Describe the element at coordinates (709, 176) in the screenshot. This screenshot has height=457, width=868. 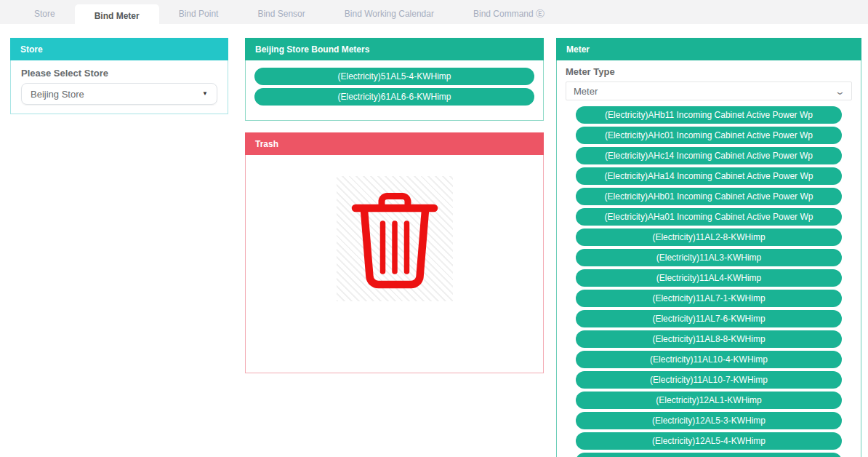
I see `meter-pill: (Electricity)AHa14 Incoming Cabinet Acti…` at that location.